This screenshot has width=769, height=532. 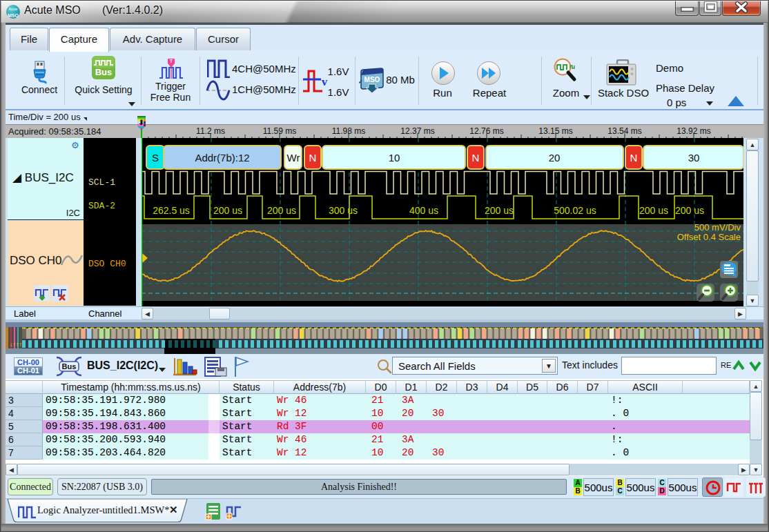 I want to click on svg-text: 20, so click(x=555, y=157).